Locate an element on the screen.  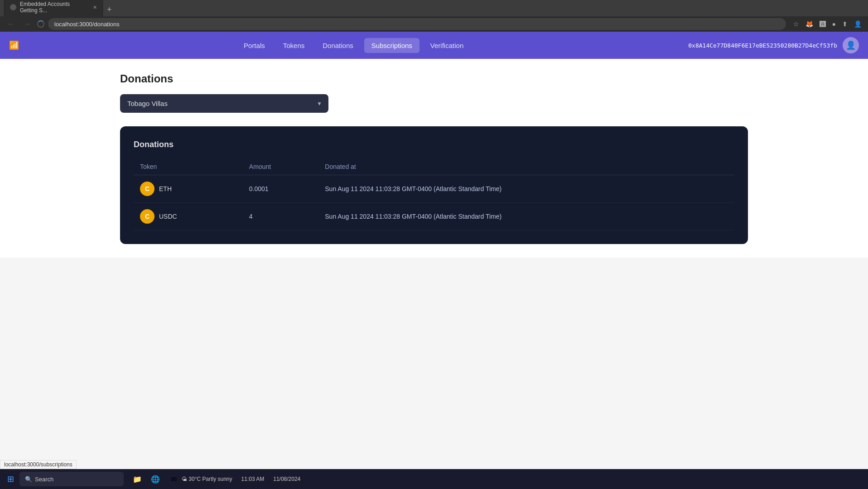
weather-icon: 🌤 is located at coordinates (184, 479).